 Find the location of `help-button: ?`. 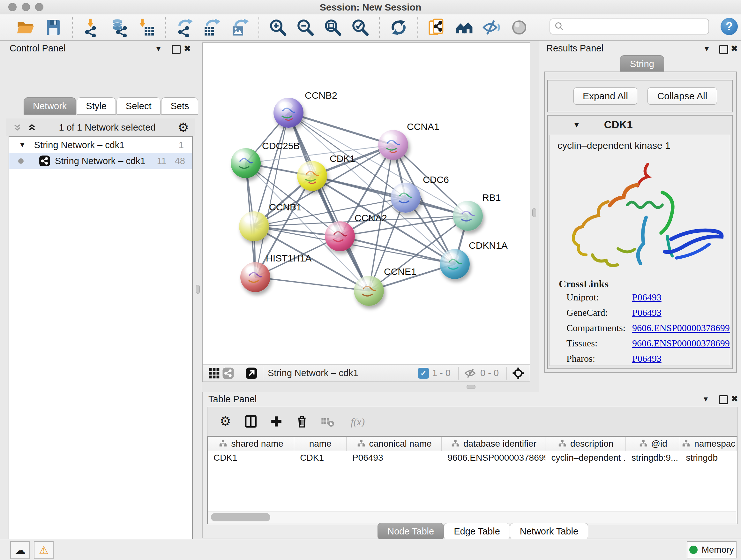

help-button: ? is located at coordinates (729, 26).